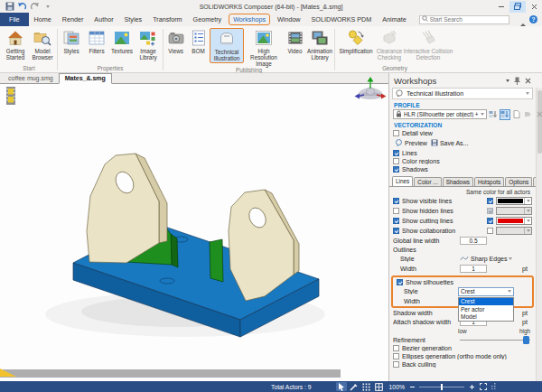 The width and height of the screenshot is (542, 392). Describe the element at coordinates (396, 365) in the screenshot. I see `back-culling-checkbox` at that location.